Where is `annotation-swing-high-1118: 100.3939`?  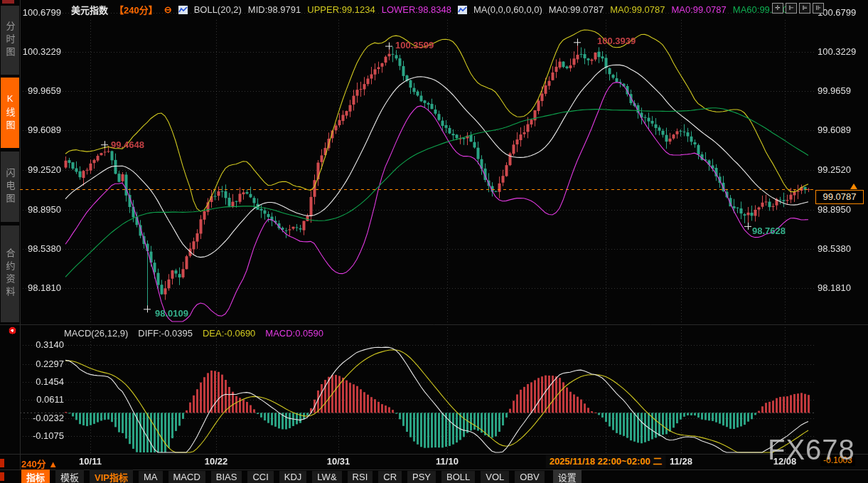
annotation-swing-high-1118: 100.3939 is located at coordinates (616, 41).